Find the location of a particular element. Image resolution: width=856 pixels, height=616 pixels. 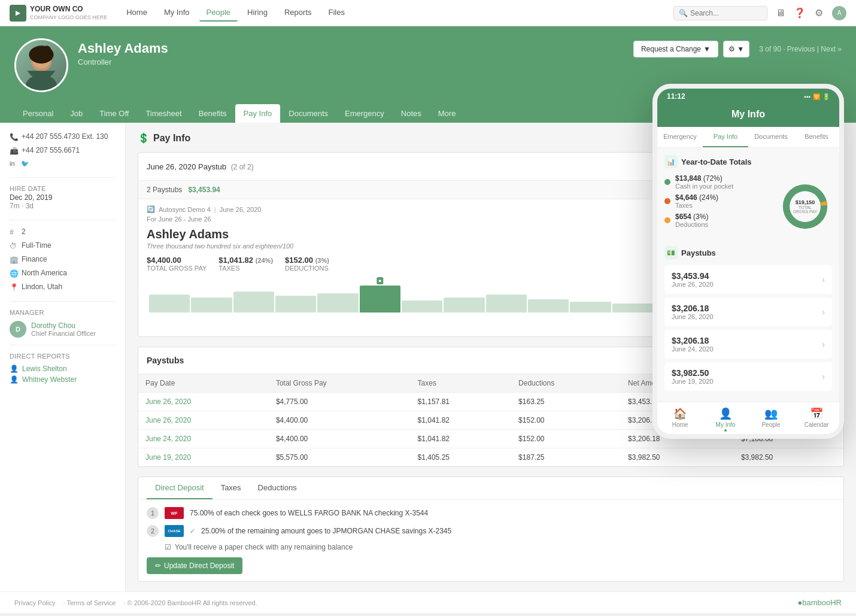

paystub-for: For June 26 - June 26 is located at coordinates (401, 219).